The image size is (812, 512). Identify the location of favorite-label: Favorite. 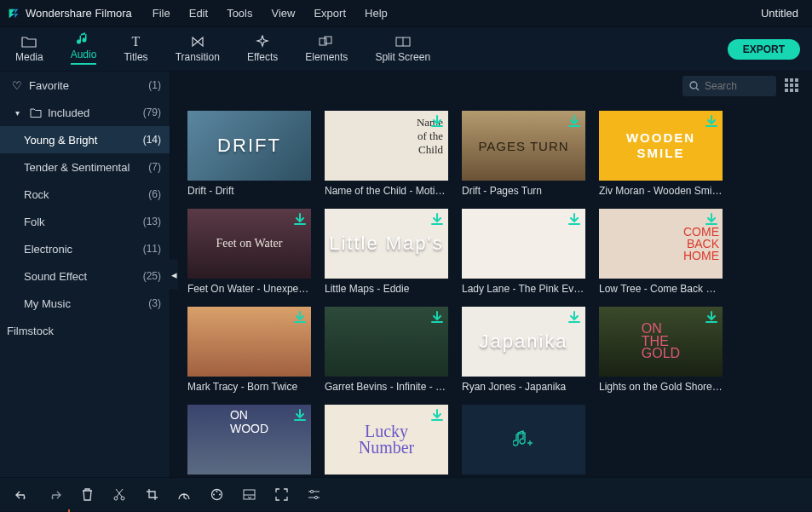
(89, 85).